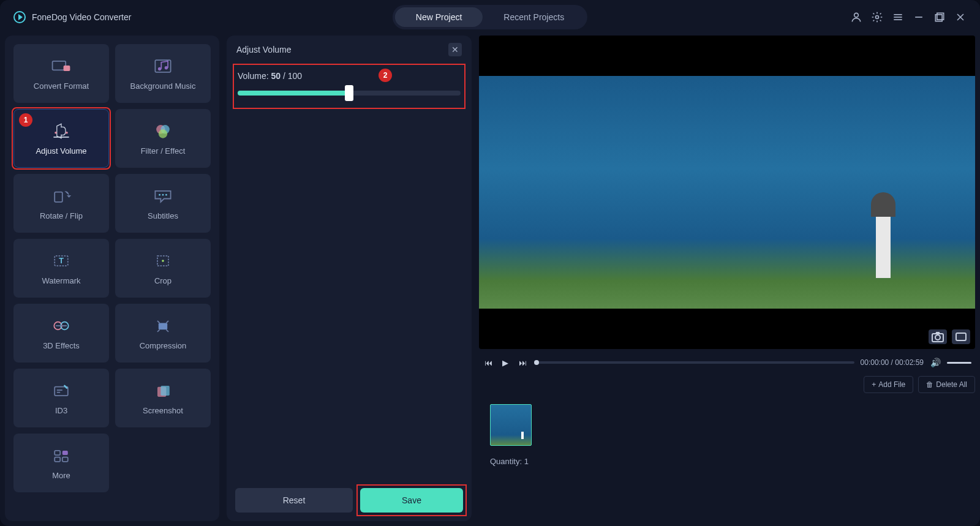  What do you see at coordinates (163, 196) in the screenshot?
I see `subtitles-icon` at bounding box center [163, 196].